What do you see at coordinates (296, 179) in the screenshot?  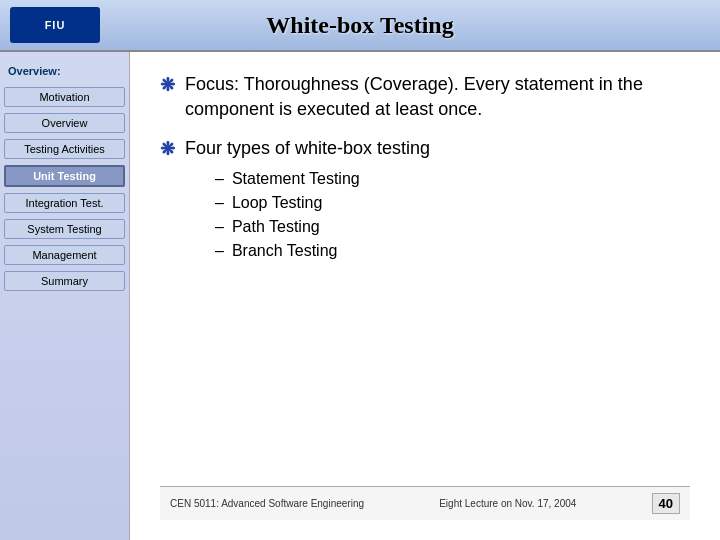 I see `sub-text-1: Statement Testing` at bounding box center [296, 179].